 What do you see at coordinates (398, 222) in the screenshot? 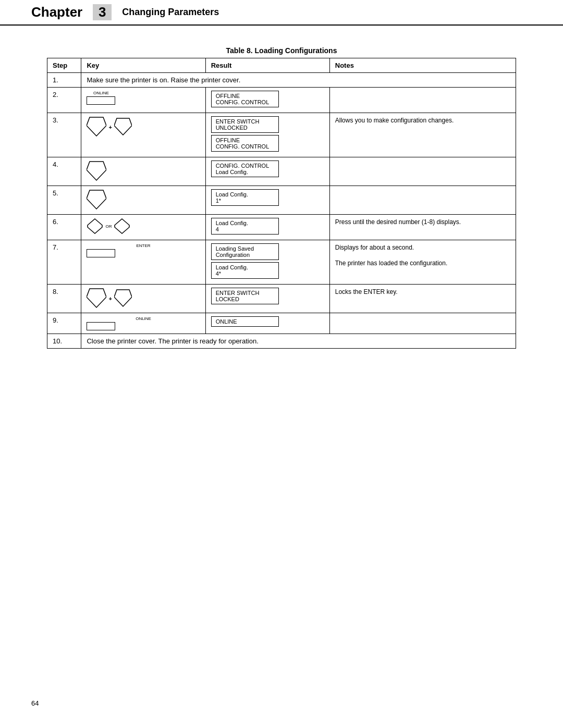
I see `notes-text: Press until the desired number (1-8) dis…` at bounding box center [398, 222].